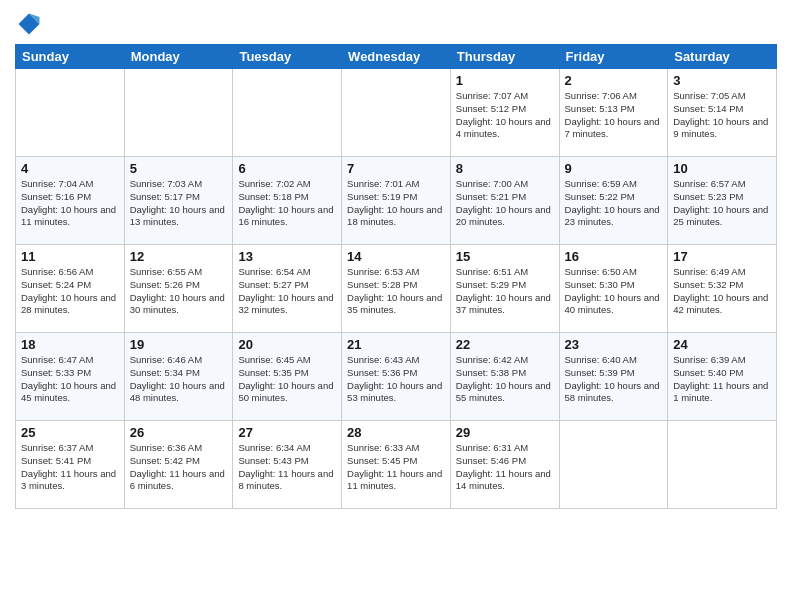 Image resolution: width=792 pixels, height=612 pixels. What do you see at coordinates (70, 432) in the screenshot?
I see `day-number: 25` at bounding box center [70, 432].